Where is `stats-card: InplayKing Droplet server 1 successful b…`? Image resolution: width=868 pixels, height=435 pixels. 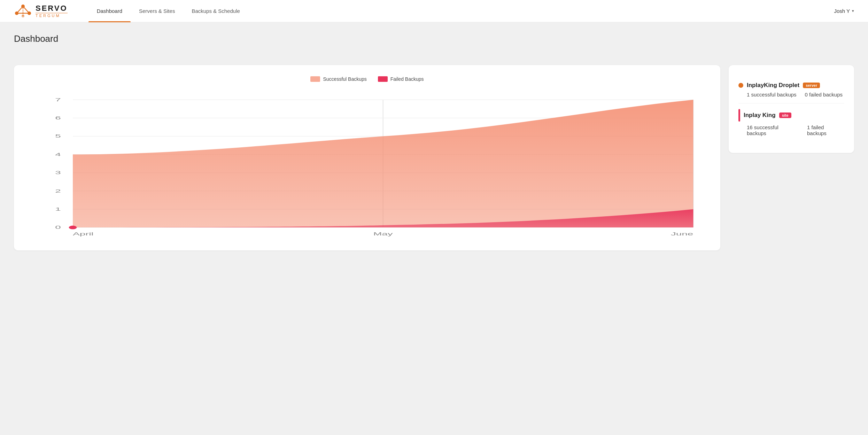 stats-card: InplayKing Droplet server 1 successful b… is located at coordinates (791, 109).